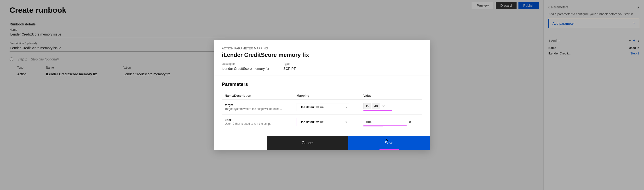 The height and width of the screenshot is (190, 644). What do you see at coordinates (389, 143) in the screenshot?
I see `save-button: Save` at bounding box center [389, 143].